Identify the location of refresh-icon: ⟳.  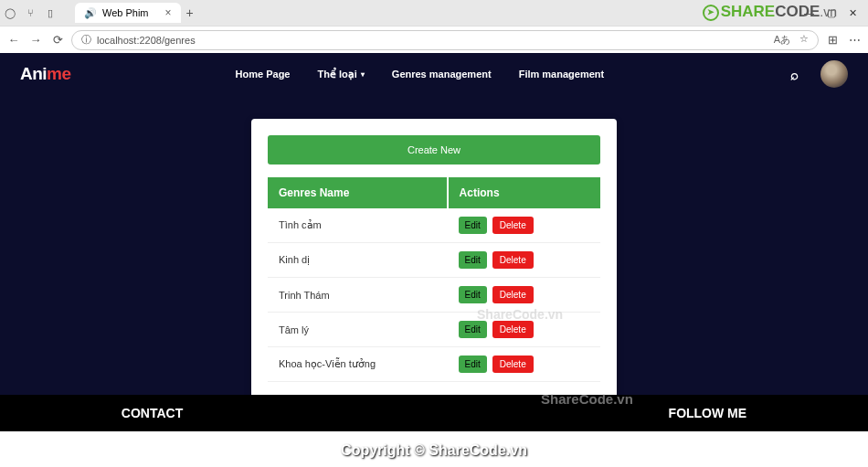
(58, 40).